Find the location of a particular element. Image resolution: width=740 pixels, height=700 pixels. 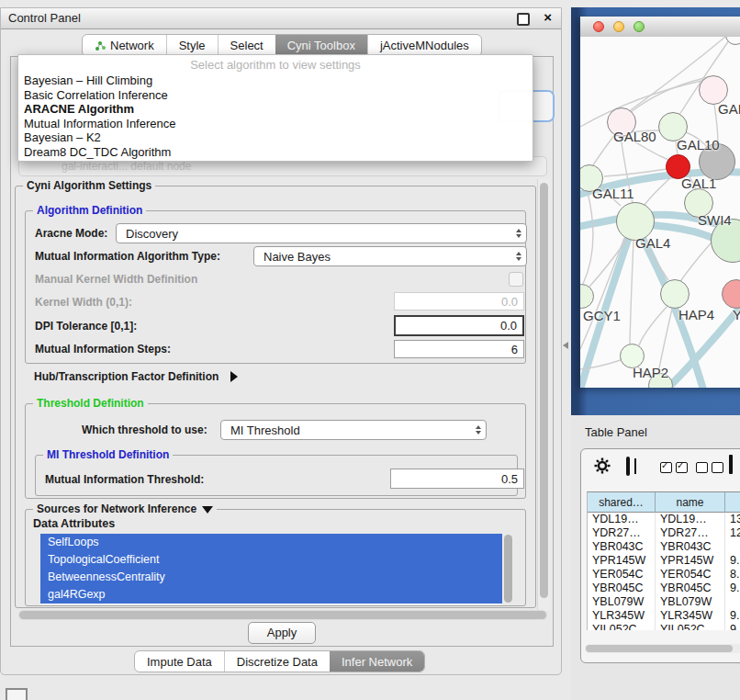

column-header: shared… is located at coordinates (622, 502).